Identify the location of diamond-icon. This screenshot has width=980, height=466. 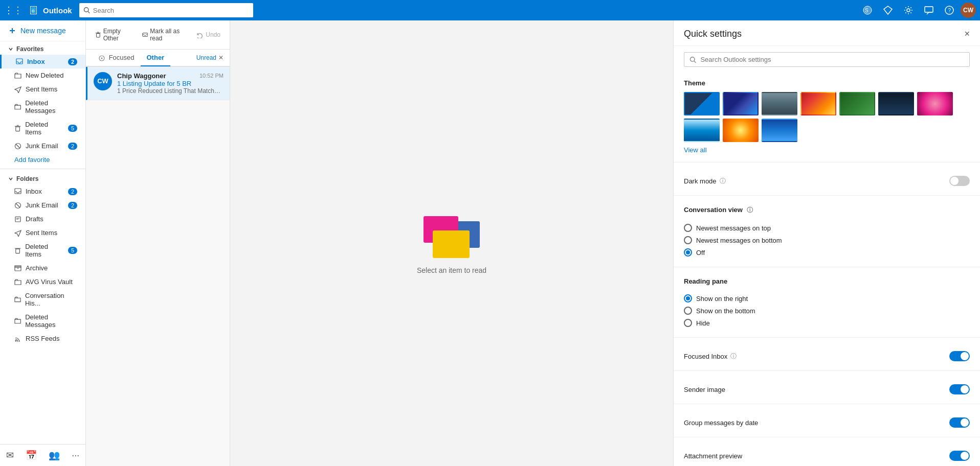
(888, 10).